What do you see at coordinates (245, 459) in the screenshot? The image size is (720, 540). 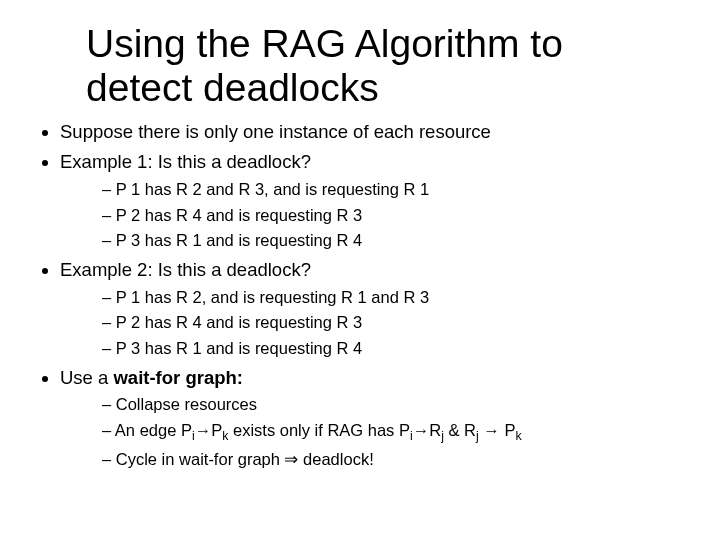 I see `sub-text: Cycle in wait-for graph ⇒ deadlock!` at bounding box center [245, 459].